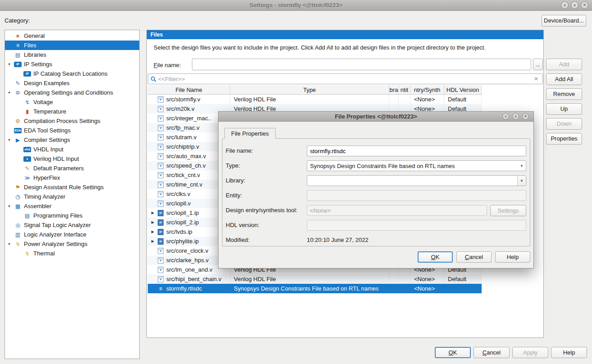 The width and height of the screenshot is (592, 364). Describe the element at coordinates (238, 240) in the screenshot. I see `modified-label: Modified:` at that location.